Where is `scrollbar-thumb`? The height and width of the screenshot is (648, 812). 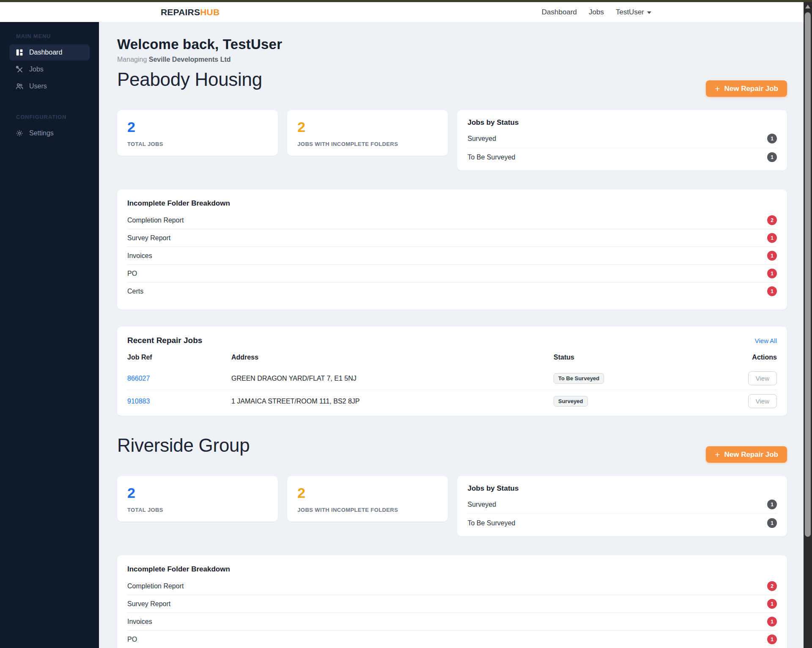
scrollbar-thumb is located at coordinates (808, 275).